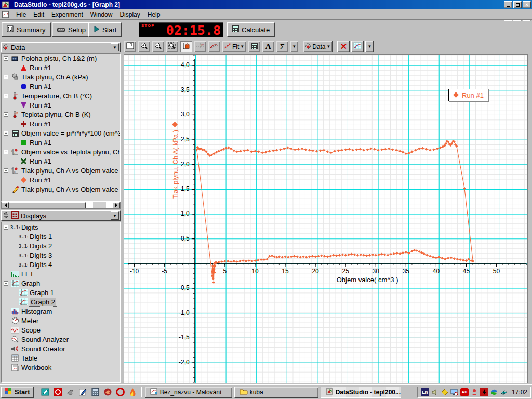 Image resolution: width=532 pixels, height=399 pixels. What do you see at coordinates (130, 15) in the screenshot?
I see `menu-display: Display` at bounding box center [130, 15].